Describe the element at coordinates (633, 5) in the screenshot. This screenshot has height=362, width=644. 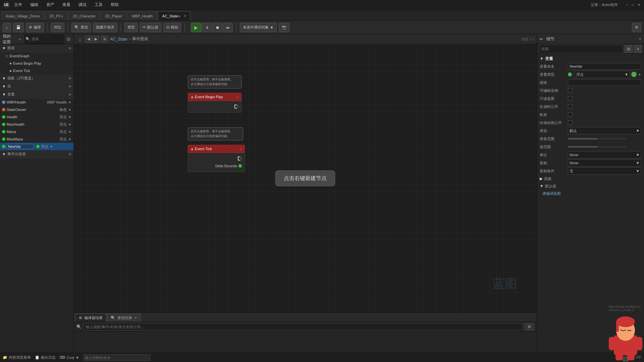
I see `window-controls: ─ □ ✕` at that location.